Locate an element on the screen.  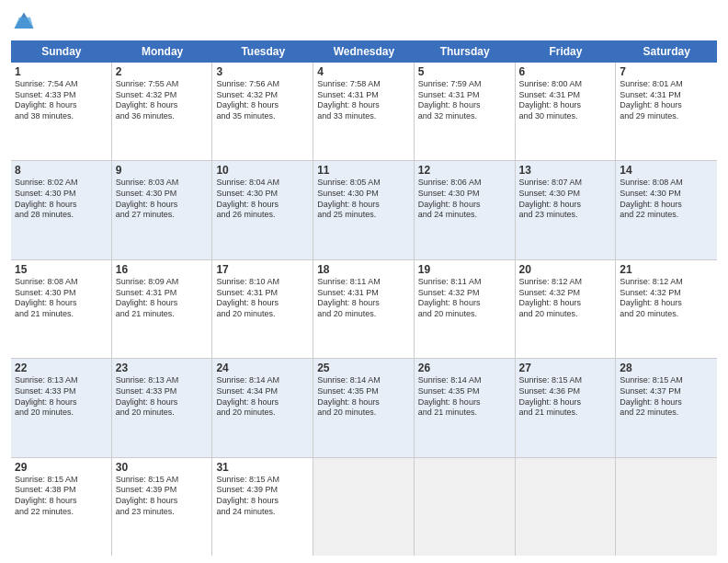
day-number: 9 is located at coordinates (162, 170).